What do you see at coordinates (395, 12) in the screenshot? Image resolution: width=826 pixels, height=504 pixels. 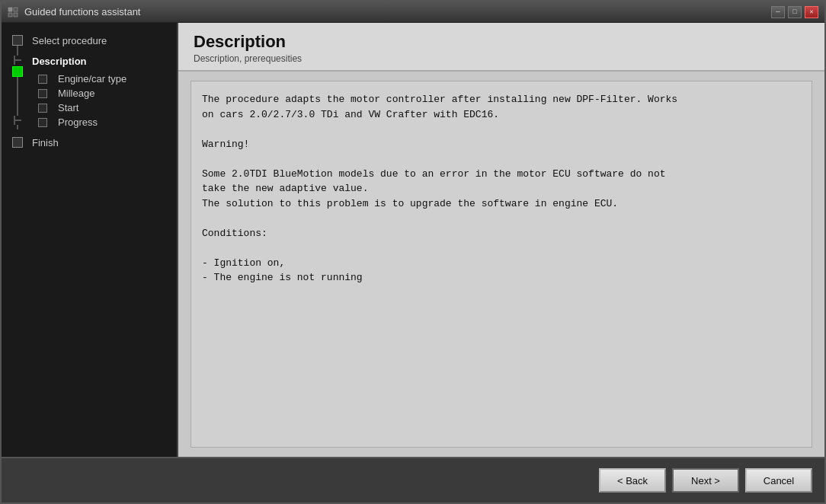 I see `window-title: Guided functions assistant` at bounding box center [395, 12].